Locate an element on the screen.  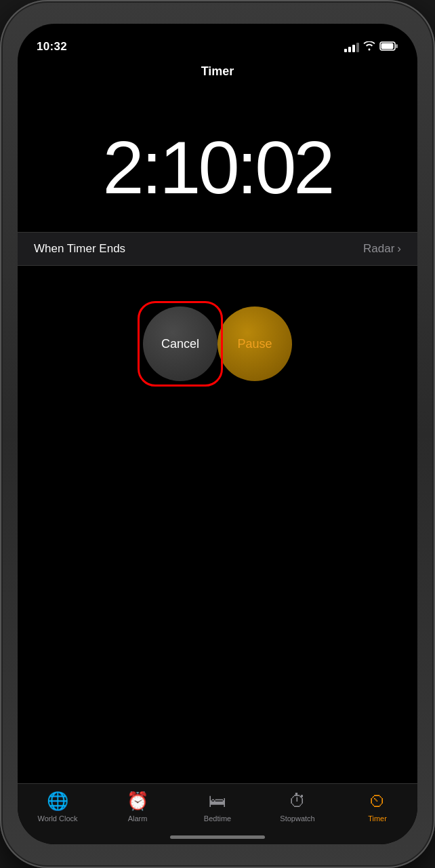
status-time: 10:32 is located at coordinates (51, 47).